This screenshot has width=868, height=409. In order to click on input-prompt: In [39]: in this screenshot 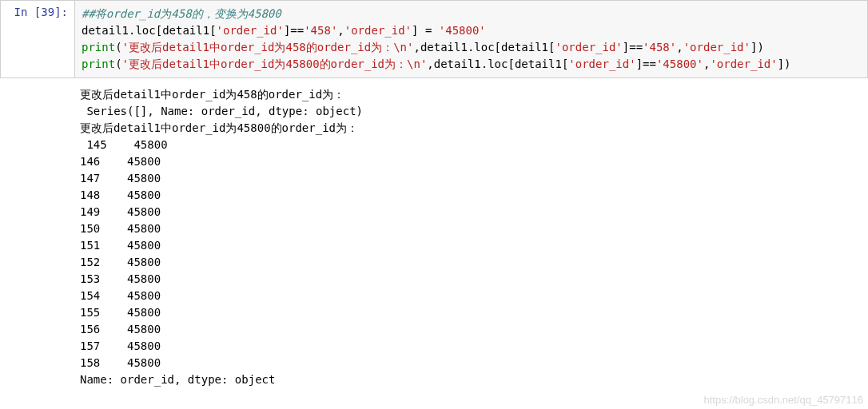, I will do `click(38, 39)`.